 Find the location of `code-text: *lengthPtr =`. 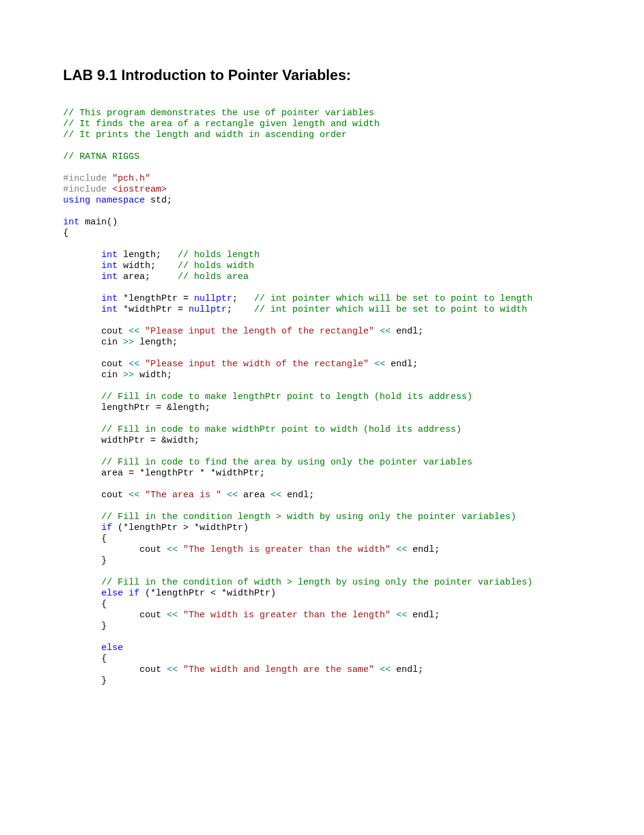

code-text: *lengthPtr = is located at coordinates (156, 298).